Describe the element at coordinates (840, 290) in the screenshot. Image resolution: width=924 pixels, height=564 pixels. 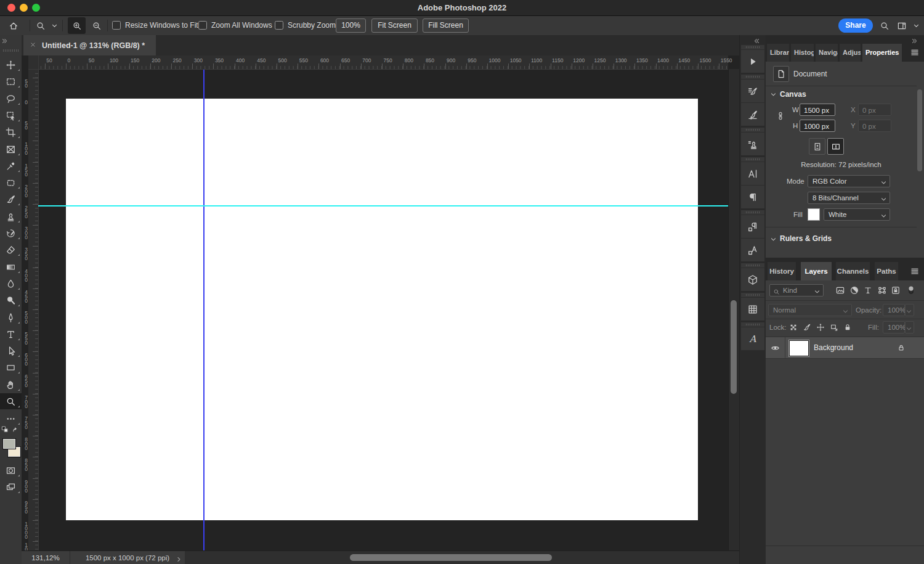
I see `filter-pixel-layers-icon` at that location.